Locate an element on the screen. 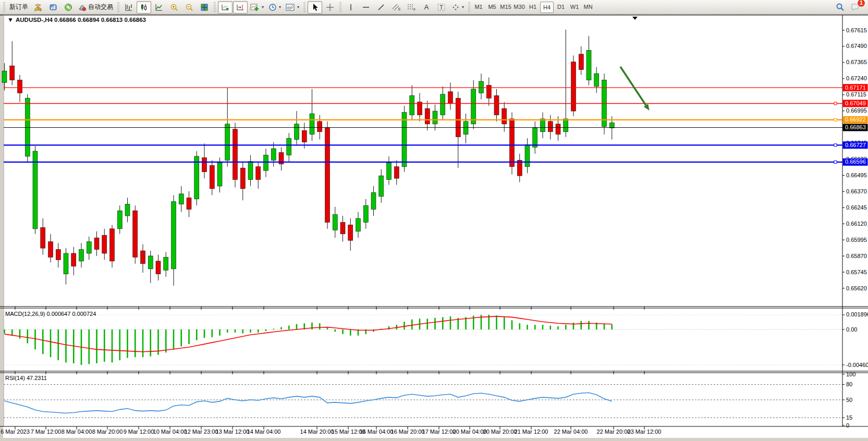  price-badge-label: 0.66727 is located at coordinates (855, 145).